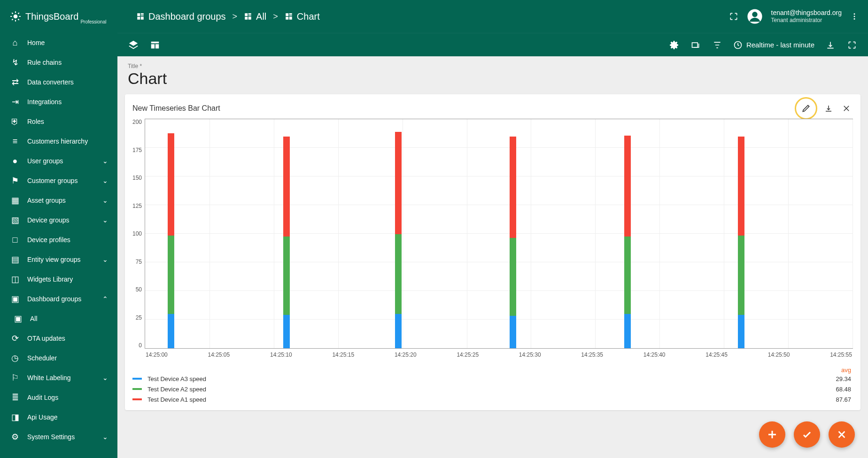 Image resolution: width=868 pixels, height=458 pixels. I want to click on sidebar-item-customers-hierarchy: ≡Customers hierarchy, so click(59, 141).